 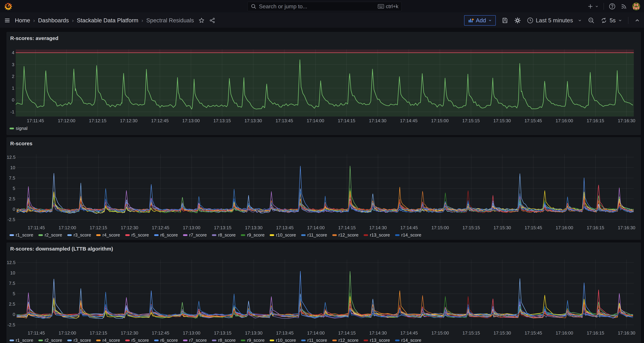 What do you see at coordinates (554, 21) in the screenshot?
I see `time-range-picker: Last 5 minutes` at bounding box center [554, 21].